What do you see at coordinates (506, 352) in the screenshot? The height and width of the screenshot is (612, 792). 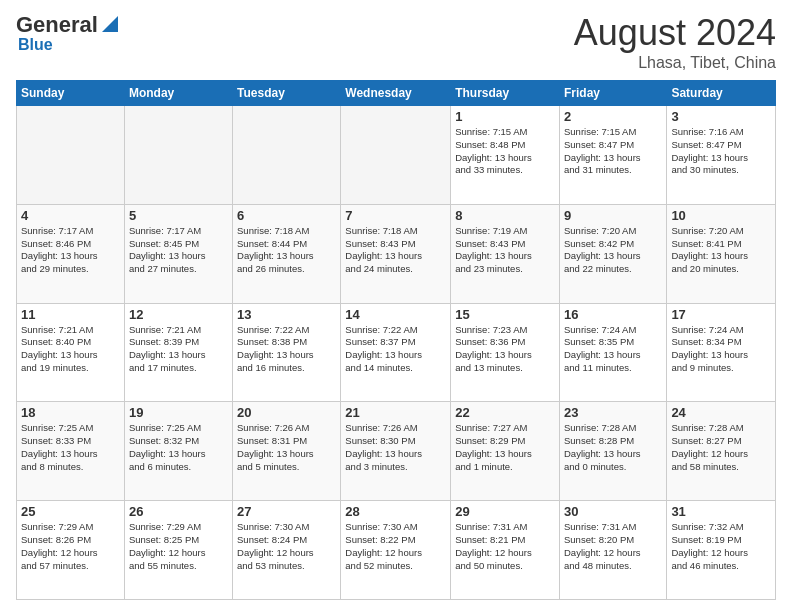 I see `calendar-day-15: 15Sunrise: 7:23 AM Sunset: 8:36 PM Dayli…` at bounding box center [506, 352].